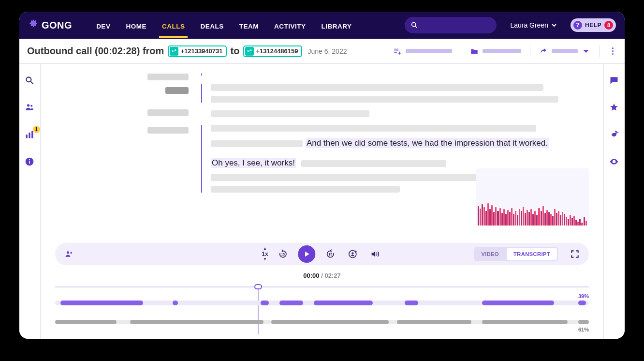 The width and height of the screenshot is (644, 361). Describe the element at coordinates (614, 201) in the screenshot. I see `right-rail` at that location.